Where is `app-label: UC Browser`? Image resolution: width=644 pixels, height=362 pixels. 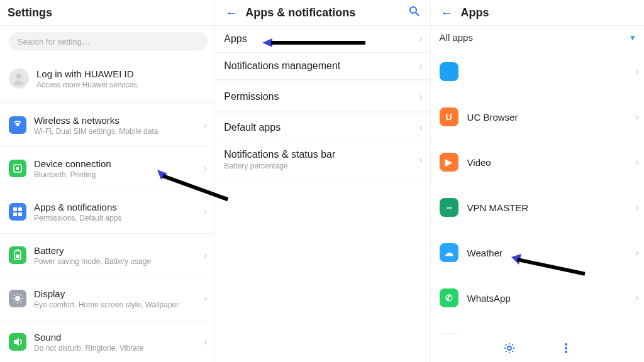
app-label: UC Browser is located at coordinates (547, 117).